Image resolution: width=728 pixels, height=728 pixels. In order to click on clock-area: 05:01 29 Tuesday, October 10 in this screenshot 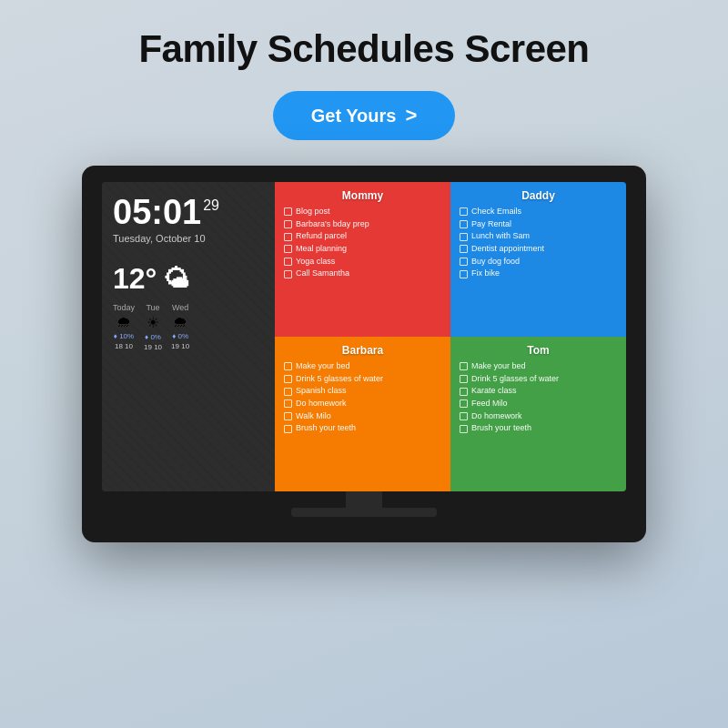, I will do `click(188, 219)`.